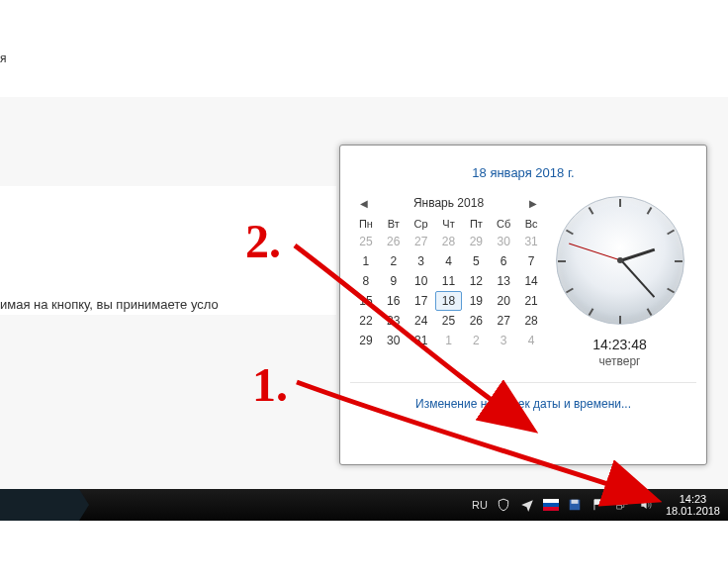  What do you see at coordinates (622, 505) in the screenshot?
I see `network-icon` at bounding box center [622, 505].